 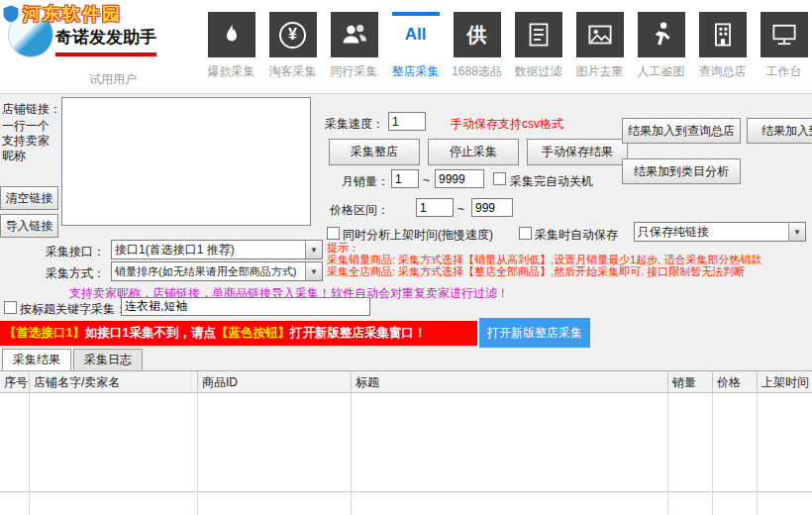 What do you see at coordinates (735, 382) in the screenshot?
I see `col-header-price: 价格` at bounding box center [735, 382].